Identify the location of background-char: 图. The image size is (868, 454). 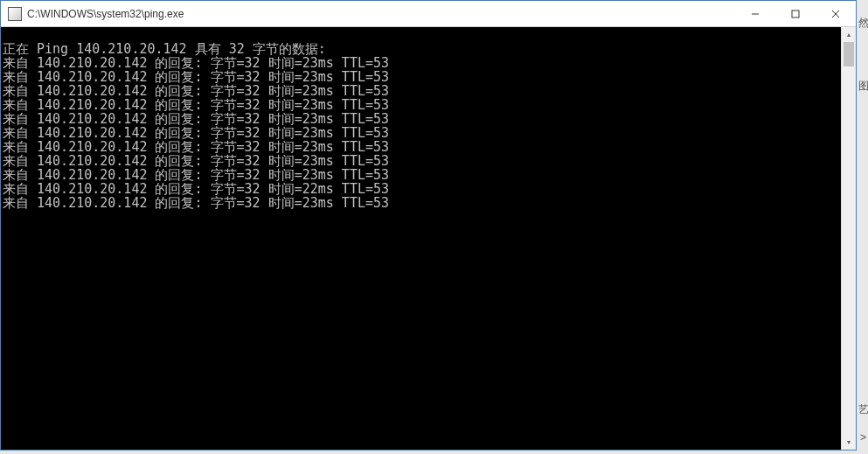
(864, 86).